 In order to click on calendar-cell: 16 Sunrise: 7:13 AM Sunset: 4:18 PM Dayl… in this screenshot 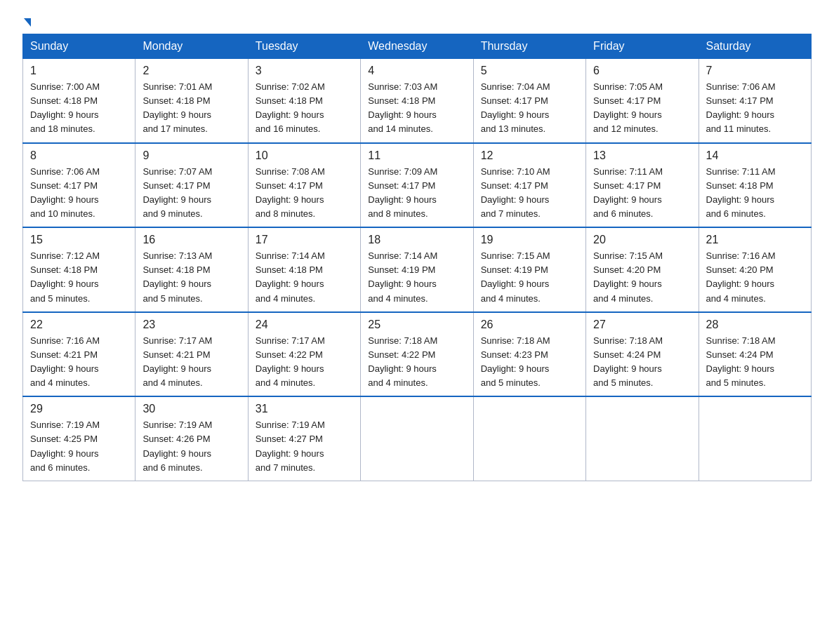, I will do `click(192, 269)`.